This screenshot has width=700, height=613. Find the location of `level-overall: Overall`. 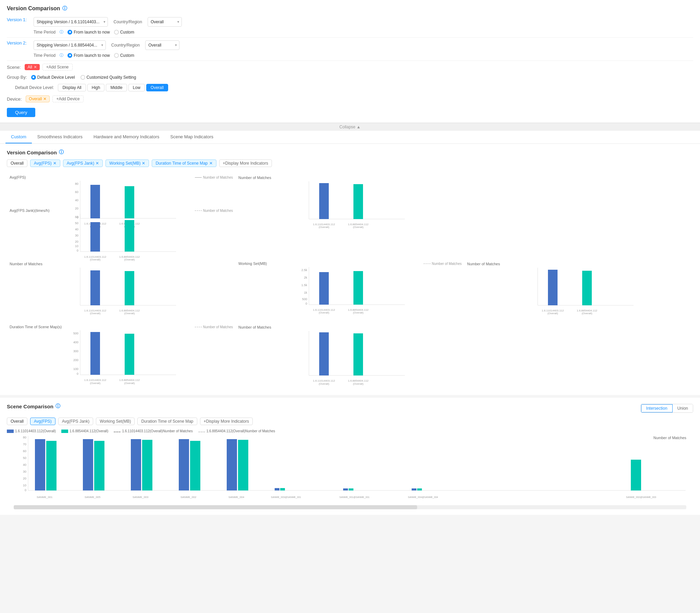

level-overall: Overall is located at coordinates (157, 88).